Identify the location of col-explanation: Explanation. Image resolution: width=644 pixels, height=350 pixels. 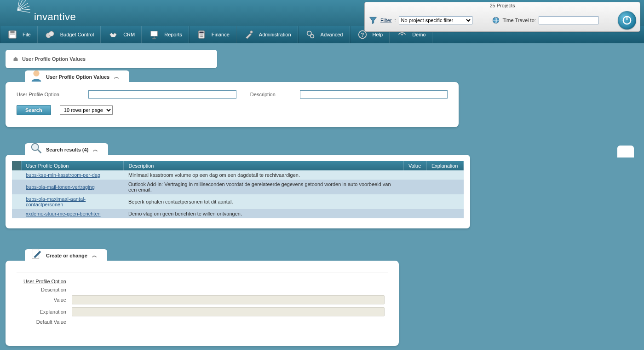
(445, 166).